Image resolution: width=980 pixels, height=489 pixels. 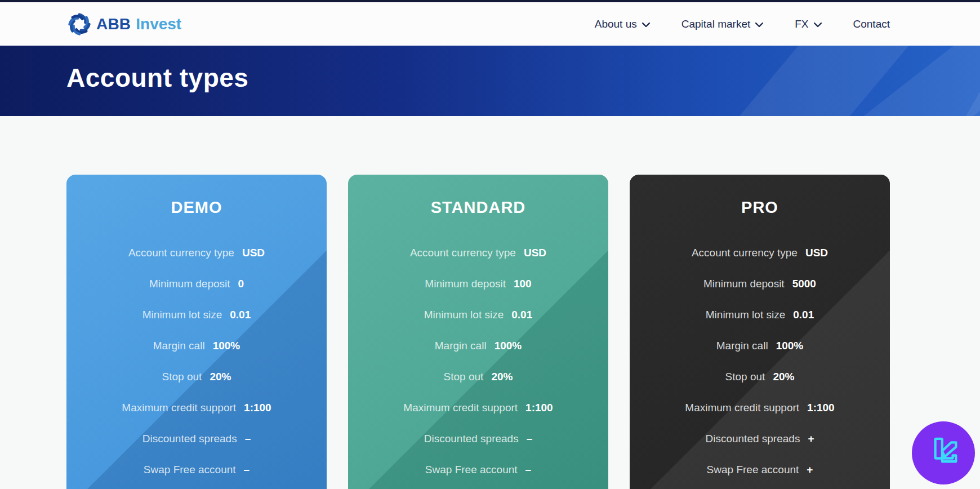 I want to click on watermark-badge, so click(x=943, y=453).